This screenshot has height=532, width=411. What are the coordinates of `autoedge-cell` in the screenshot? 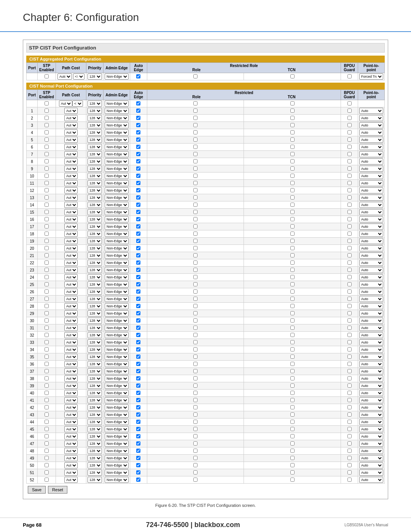 It's located at (139, 205).